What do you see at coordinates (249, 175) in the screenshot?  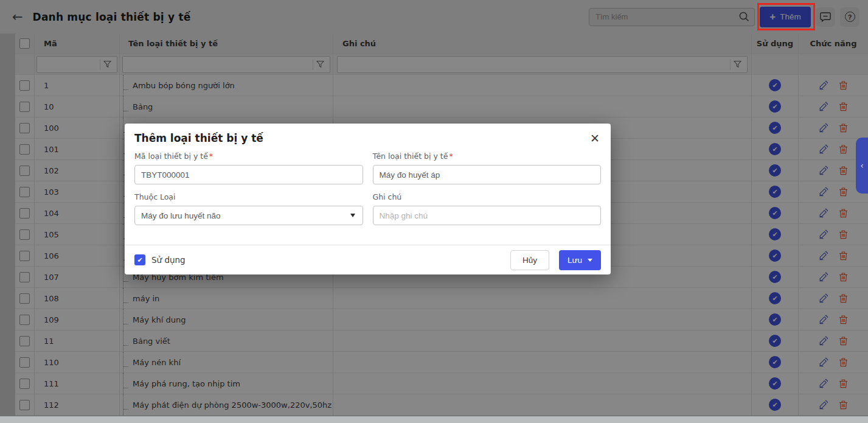 I see `code-input` at bounding box center [249, 175].